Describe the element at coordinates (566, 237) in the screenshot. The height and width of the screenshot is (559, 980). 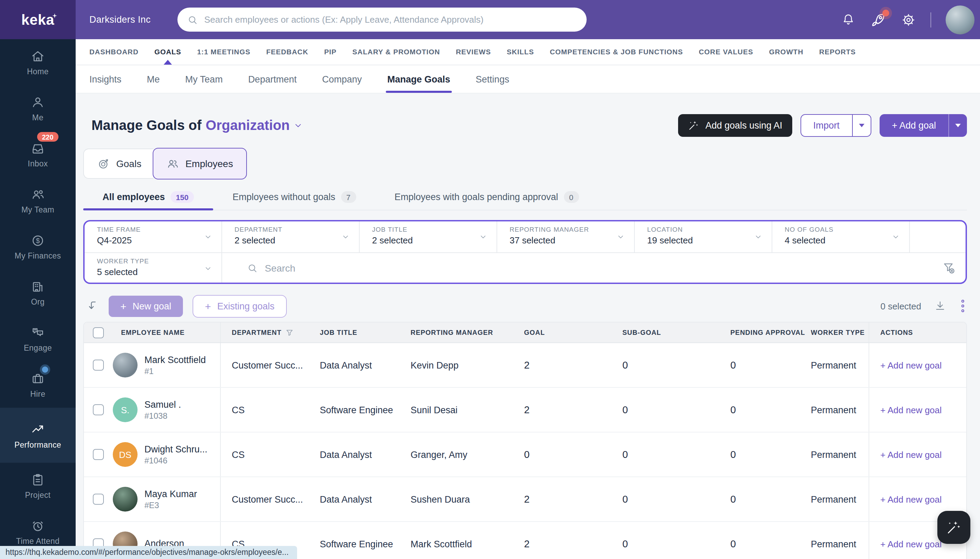
I see `filter-reporting-manager: REPORTING MANAGER 37 selected` at that location.